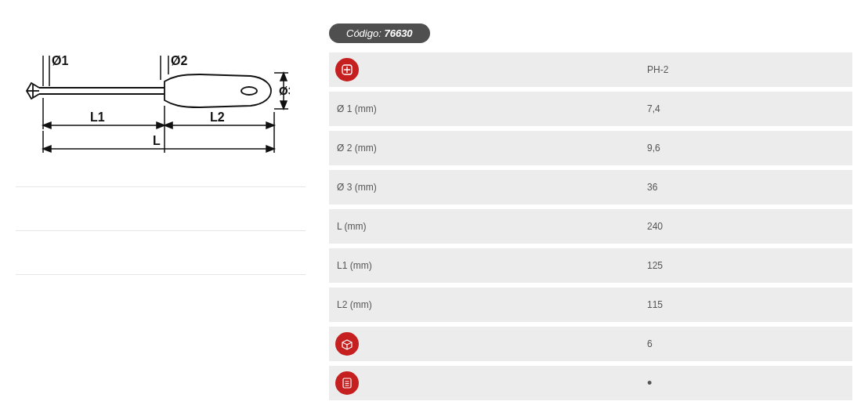 The height and width of the screenshot is (405, 868). I want to click on spec-value: 240, so click(655, 226).